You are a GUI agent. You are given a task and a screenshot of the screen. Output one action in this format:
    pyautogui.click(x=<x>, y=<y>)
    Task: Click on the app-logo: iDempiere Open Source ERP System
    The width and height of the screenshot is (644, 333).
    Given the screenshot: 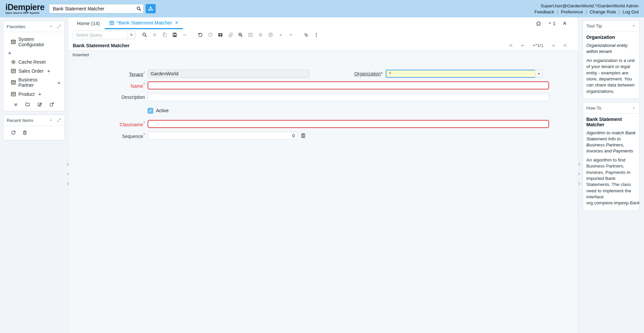 What is the action you would take?
    pyautogui.click(x=25, y=9)
    